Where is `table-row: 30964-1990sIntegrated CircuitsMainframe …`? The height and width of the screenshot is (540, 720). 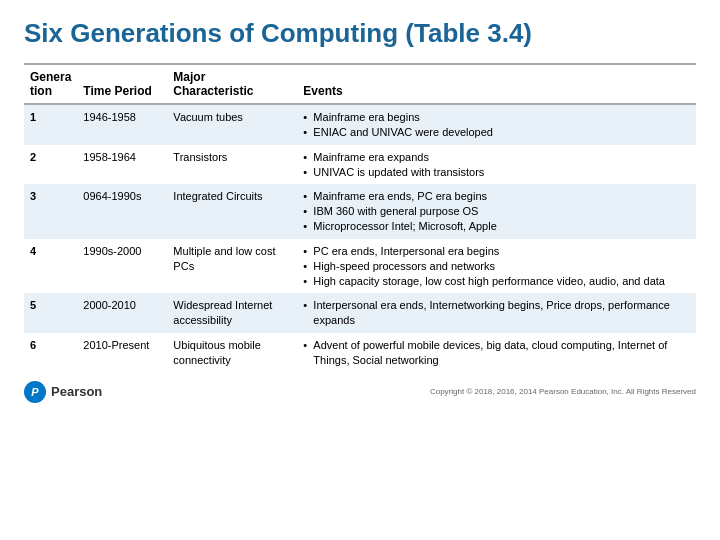 table-row: 30964-1990sIntegrated CircuitsMainframe … is located at coordinates (360, 212).